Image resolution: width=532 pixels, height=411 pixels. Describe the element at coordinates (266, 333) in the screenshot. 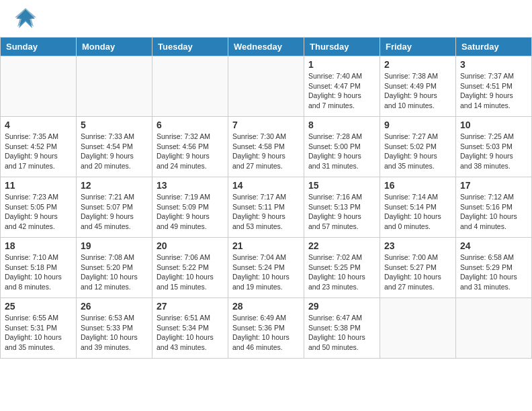

I see `day-info: Sunrise: 6:49 AM Sunset: 5:36 PM Dayligh…` at that location.